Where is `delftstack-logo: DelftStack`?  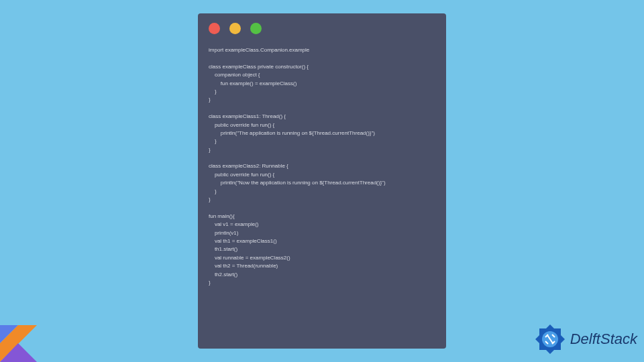 delftstack-logo: DelftStack is located at coordinates (586, 339).